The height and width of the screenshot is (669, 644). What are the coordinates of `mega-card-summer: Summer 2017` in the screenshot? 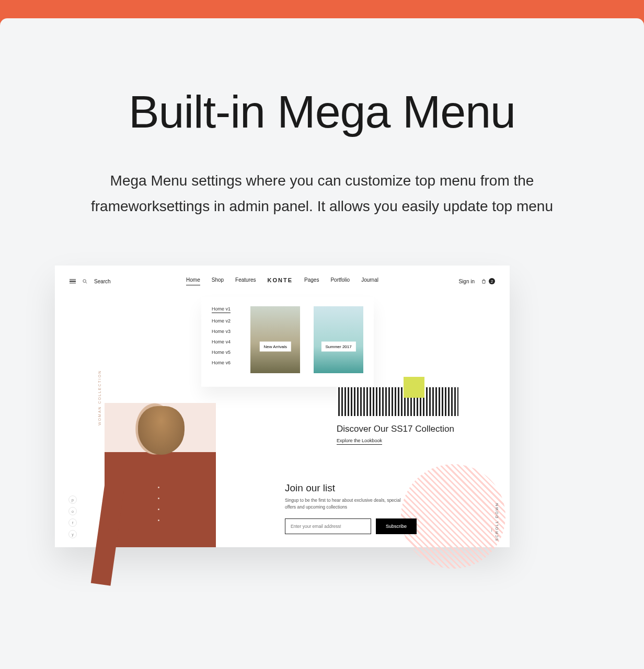 It's located at (339, 340).